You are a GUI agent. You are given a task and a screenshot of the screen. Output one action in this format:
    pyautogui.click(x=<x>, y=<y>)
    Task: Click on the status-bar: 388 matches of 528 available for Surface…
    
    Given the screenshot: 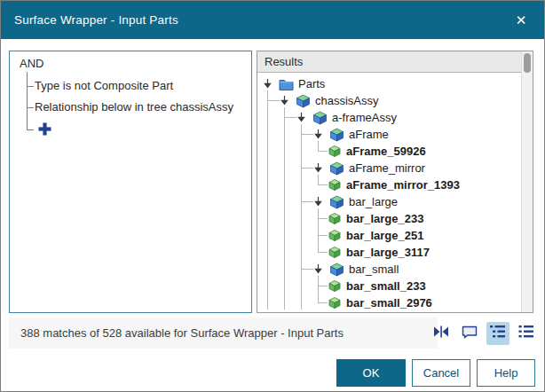 What is the action you would take?
    pyautogui.click(x=224, y=333)
    